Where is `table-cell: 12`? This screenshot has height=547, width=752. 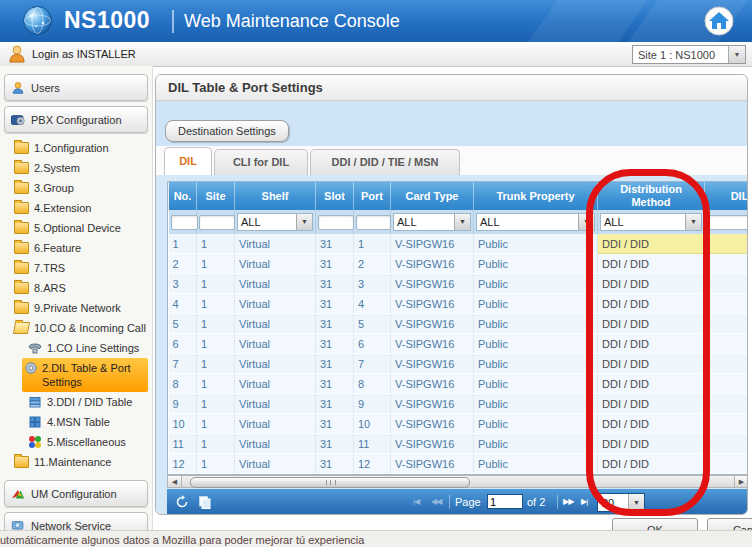 table-cell: 12 is located at coordinates (372, 464).